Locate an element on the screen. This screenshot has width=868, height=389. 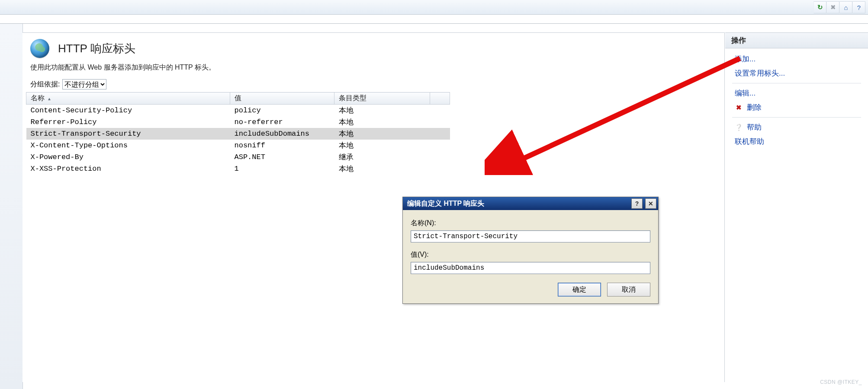
cell-value: includeSubDomains is located at coordinates (282, 134).